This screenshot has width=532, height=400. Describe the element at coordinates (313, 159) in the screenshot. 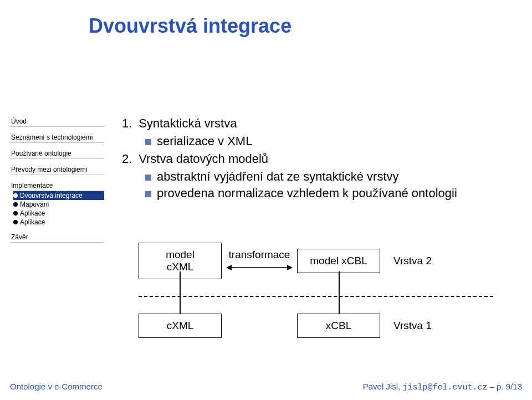

I see `list-item-2: 2. Vrstva datových modelů` at that location.